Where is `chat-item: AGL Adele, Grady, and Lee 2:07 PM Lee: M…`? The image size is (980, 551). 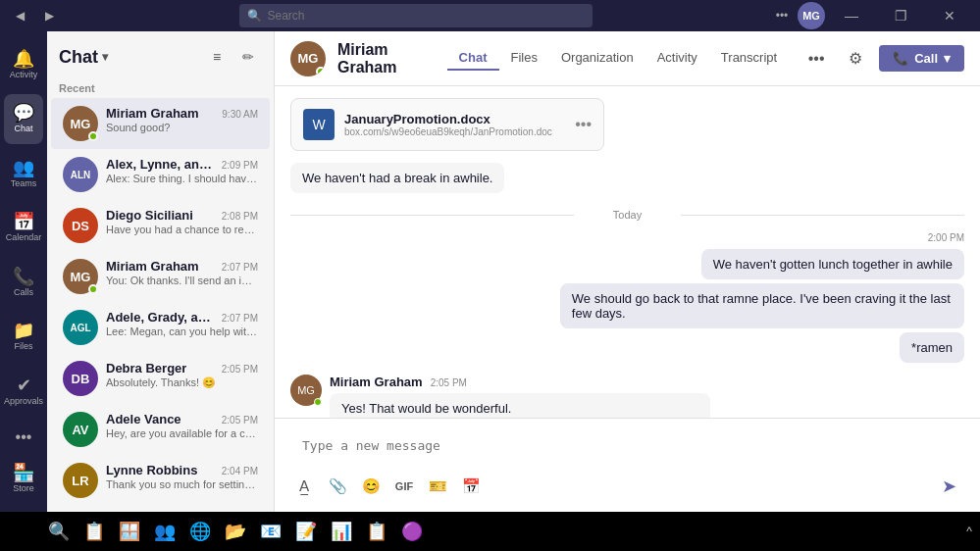 chat-item: AGL Adele, Grady, and Lee 2:07 PM Lee: M… is located at coordinates (161, 327).